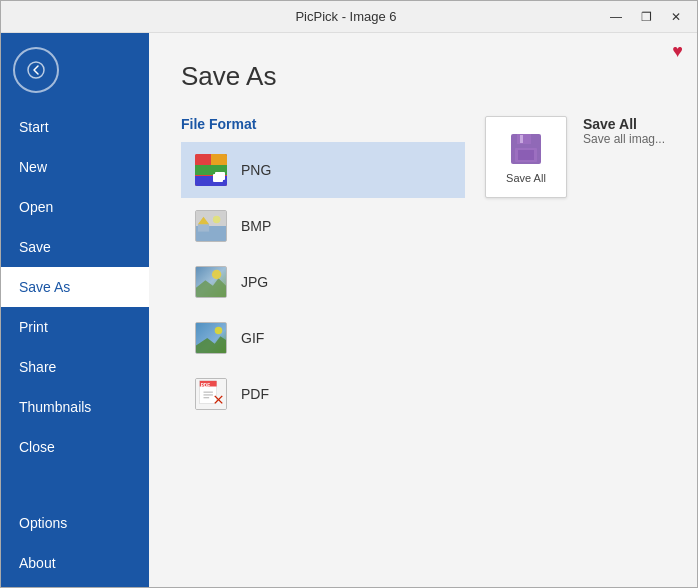  What do you see at coordinates (646, 17) in the screenshot?
I see `window-controls: — ❐ ✕` at bounding box center [646, 17].